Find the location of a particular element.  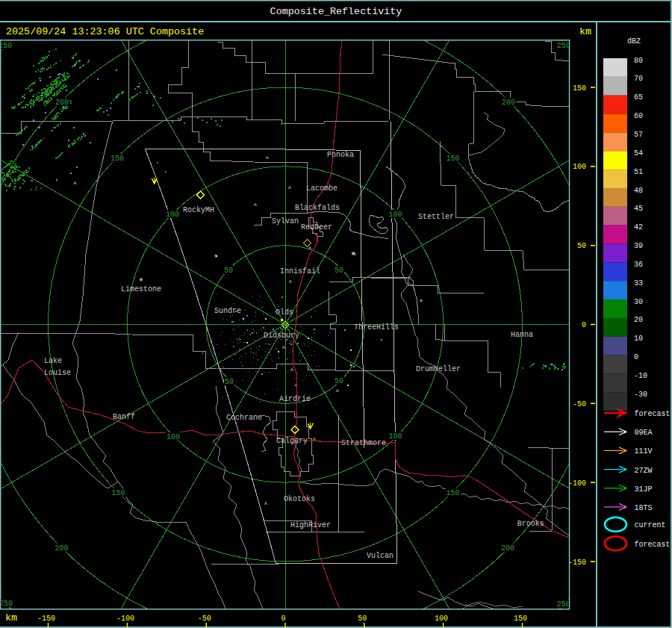

svg-text: Vulcan is located at coordinates (380, 556).